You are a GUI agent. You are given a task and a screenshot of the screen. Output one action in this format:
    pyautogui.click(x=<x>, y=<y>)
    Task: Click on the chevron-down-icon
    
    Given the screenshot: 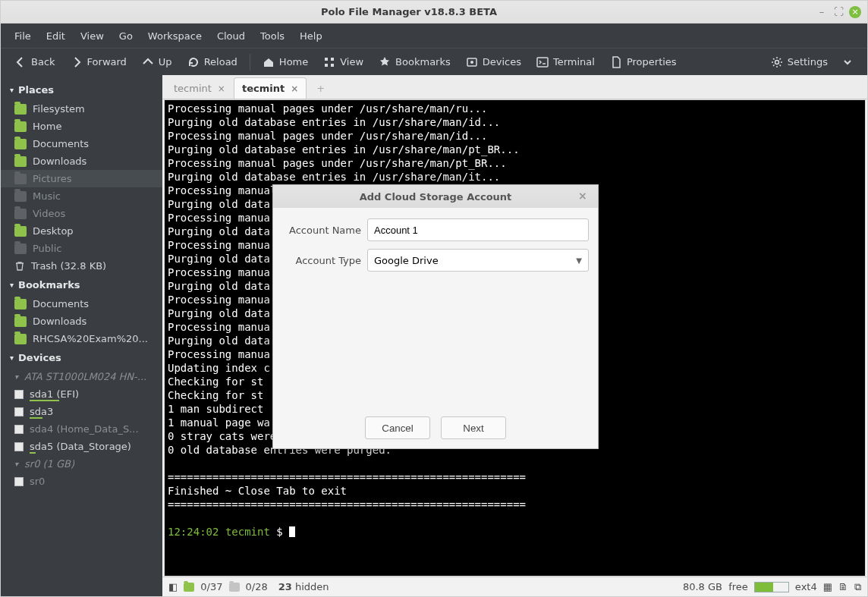 What is the action you would take?
    pyautogui.click(x=848, y=62)
    